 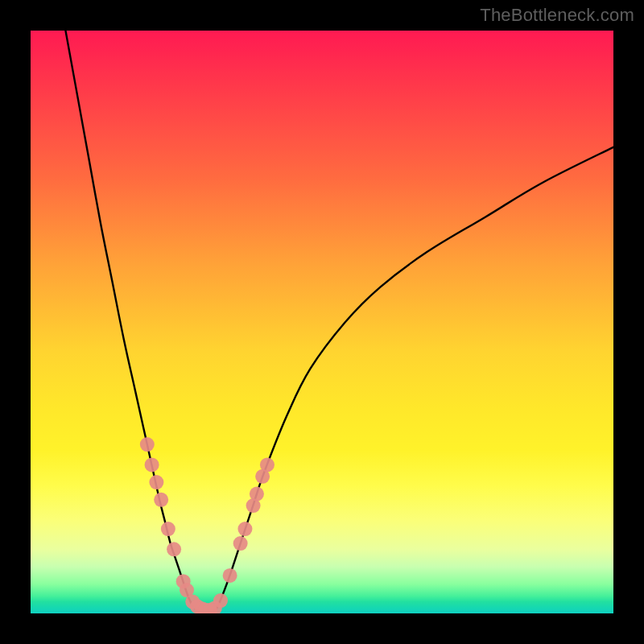 What do you see at coordinates (557, 15) in the screenshot?
I see `attribution-watermark: TheBottleneck.com` at bounding box center [557, 15].